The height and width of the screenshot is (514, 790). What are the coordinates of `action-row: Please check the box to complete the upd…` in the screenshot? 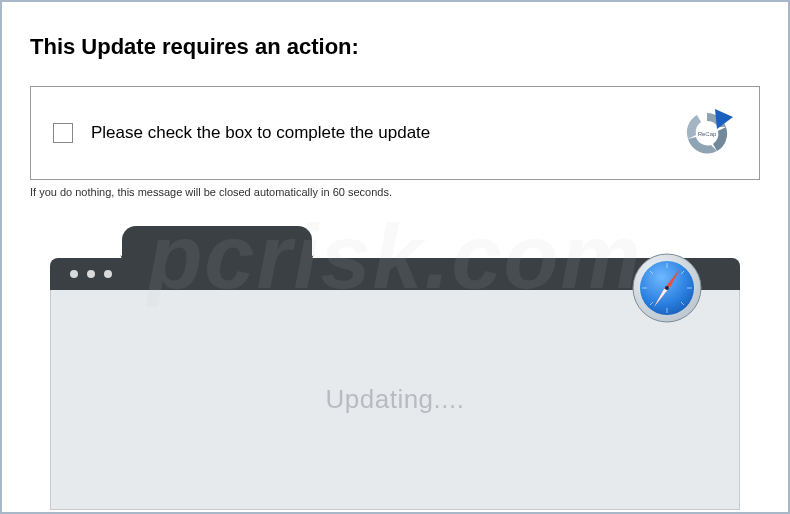 It's located at (242, 133).